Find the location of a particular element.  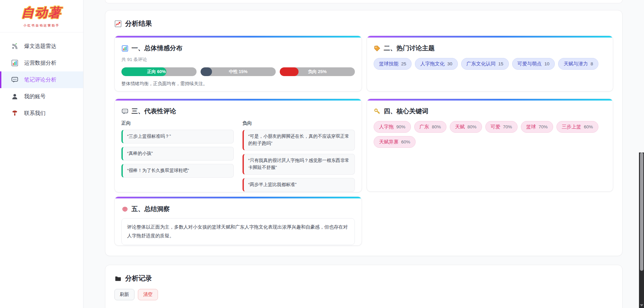

sentiment-card-title: 一、总体情感分布 is located at coordinates (238, 48).